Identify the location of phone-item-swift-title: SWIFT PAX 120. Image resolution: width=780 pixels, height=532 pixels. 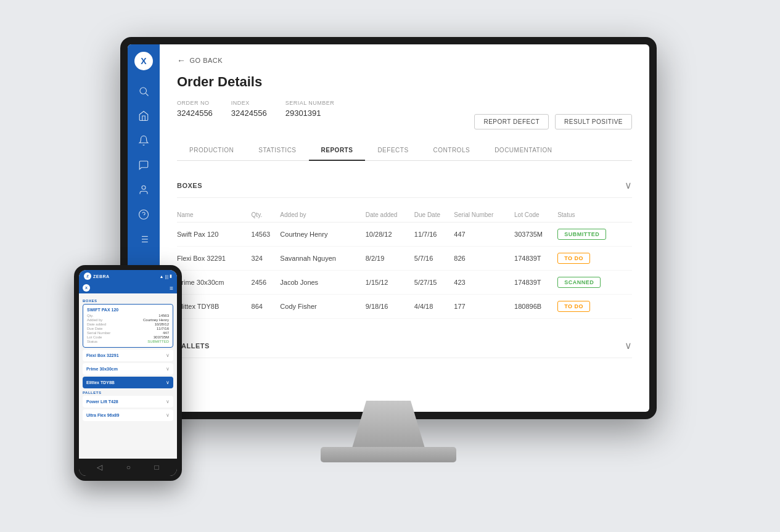
(128, 309).